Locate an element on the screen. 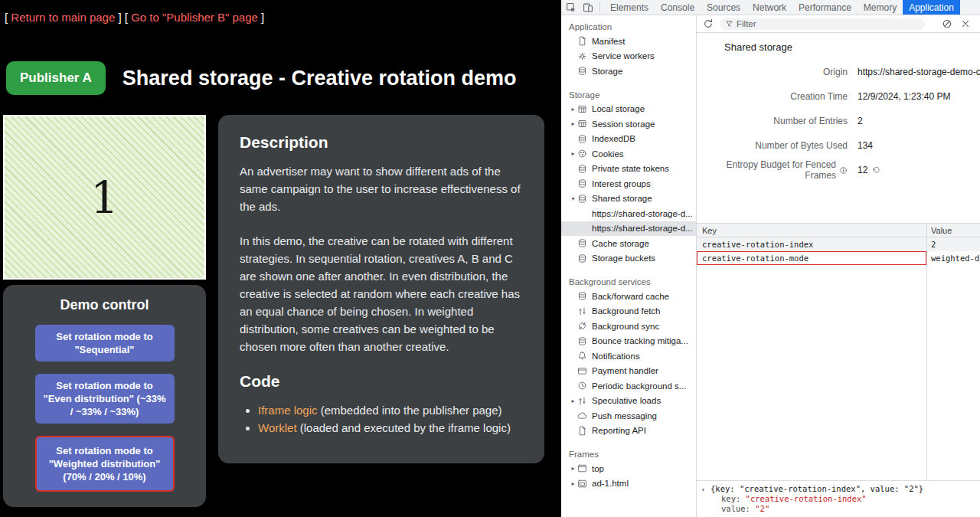  sidebar-item-background-fetch: Background fetch is located at coordinates (629, 312).